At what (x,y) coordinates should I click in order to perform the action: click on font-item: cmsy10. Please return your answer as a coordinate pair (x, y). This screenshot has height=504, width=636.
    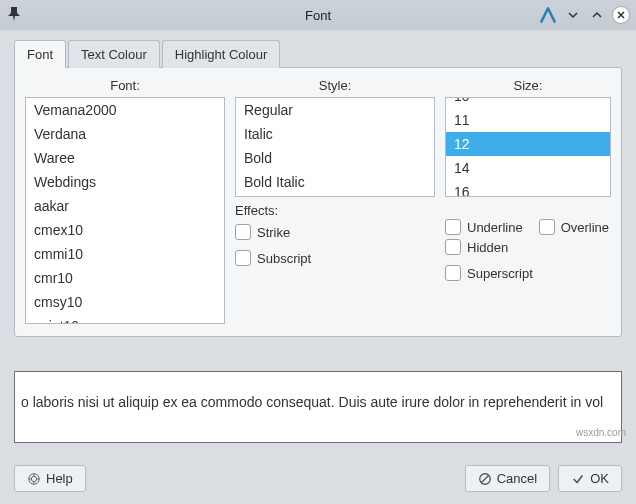
    Looking at the image, I should click on (125, 302).